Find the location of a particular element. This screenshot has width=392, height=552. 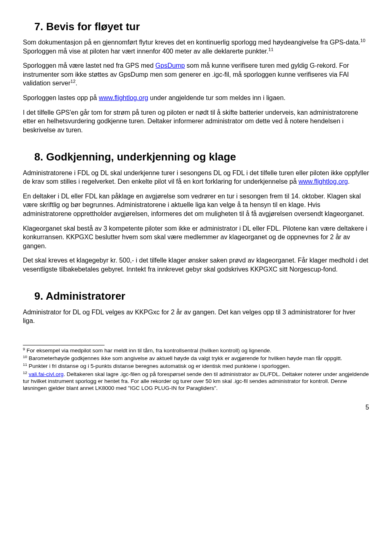

s9-p1: Administrator for DL og FDL velges av KK… is located at coordinates (196, 317).